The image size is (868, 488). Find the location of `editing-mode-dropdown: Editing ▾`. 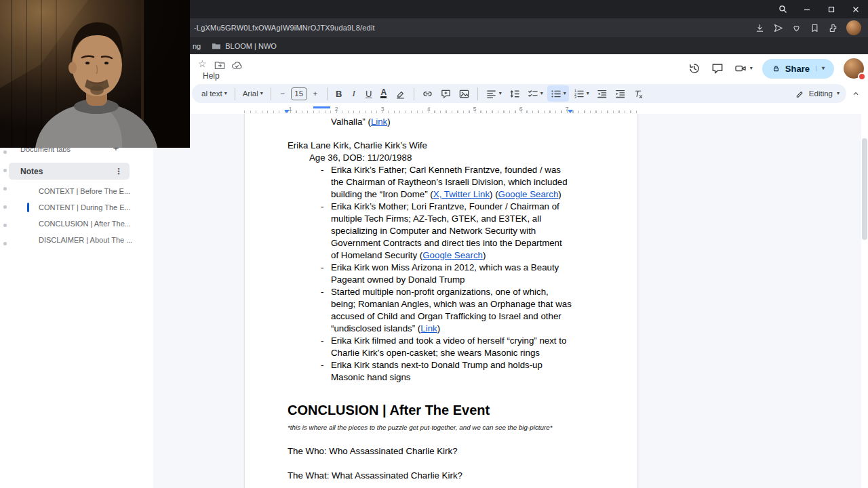

editing-mode-dropdown: Editing ▾ is located at coordinates (817, 94).